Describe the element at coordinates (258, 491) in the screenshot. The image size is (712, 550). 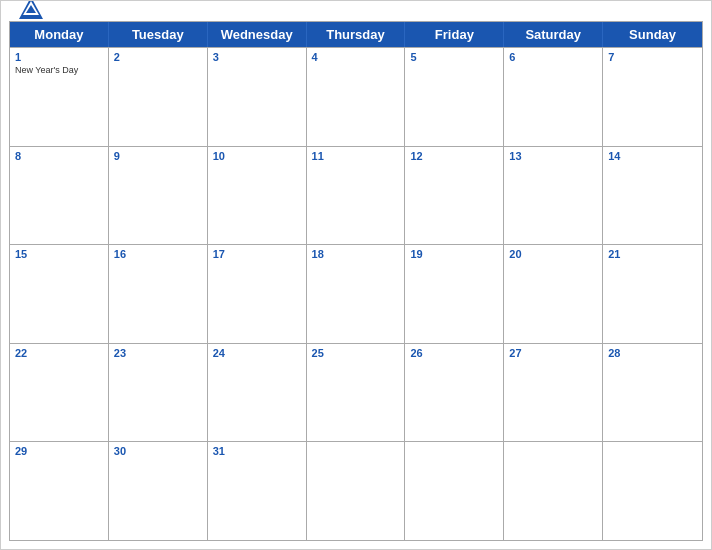
I see `day-cell: 31` at that location.